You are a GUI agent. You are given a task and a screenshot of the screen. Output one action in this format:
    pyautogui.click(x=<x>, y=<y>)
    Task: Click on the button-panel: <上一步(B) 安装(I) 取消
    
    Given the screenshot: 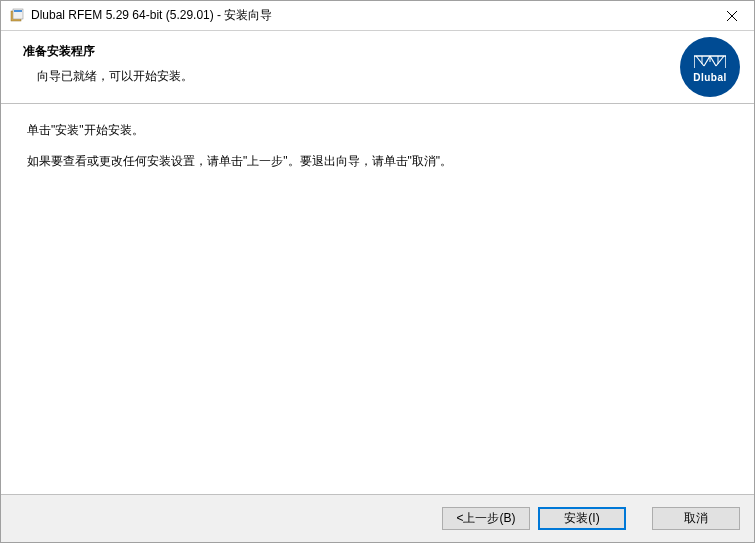 What is the action you would take?
    pyautogui.click(x=378, y=518)
    